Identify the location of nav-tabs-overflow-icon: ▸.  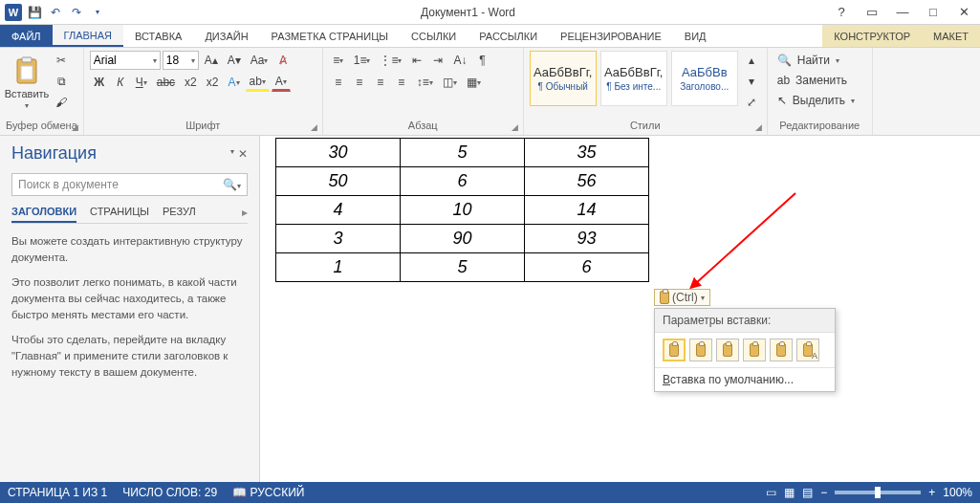
(229, 214).